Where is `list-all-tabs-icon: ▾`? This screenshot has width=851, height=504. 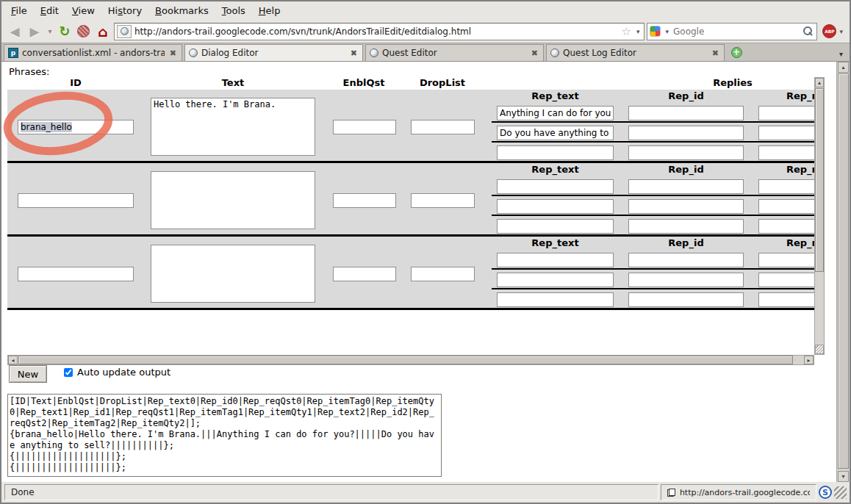 list-all-tabs-icon: ▾ is located at coordinates (844, 56).